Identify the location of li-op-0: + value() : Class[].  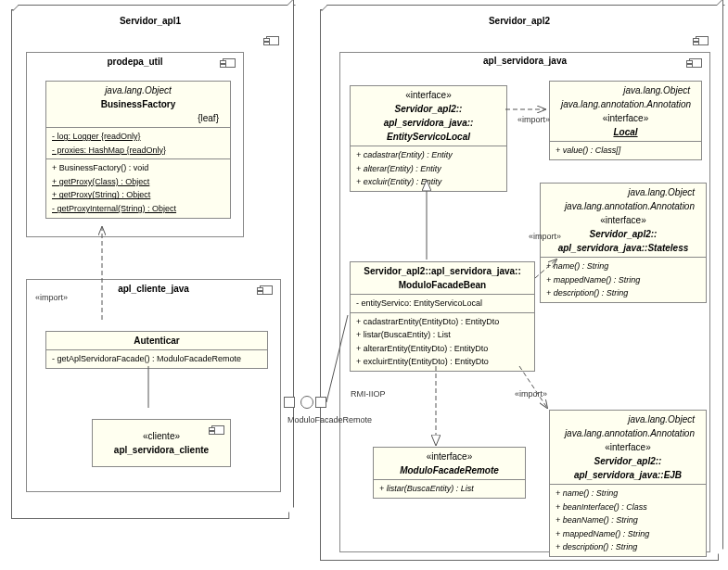
(625, 150).